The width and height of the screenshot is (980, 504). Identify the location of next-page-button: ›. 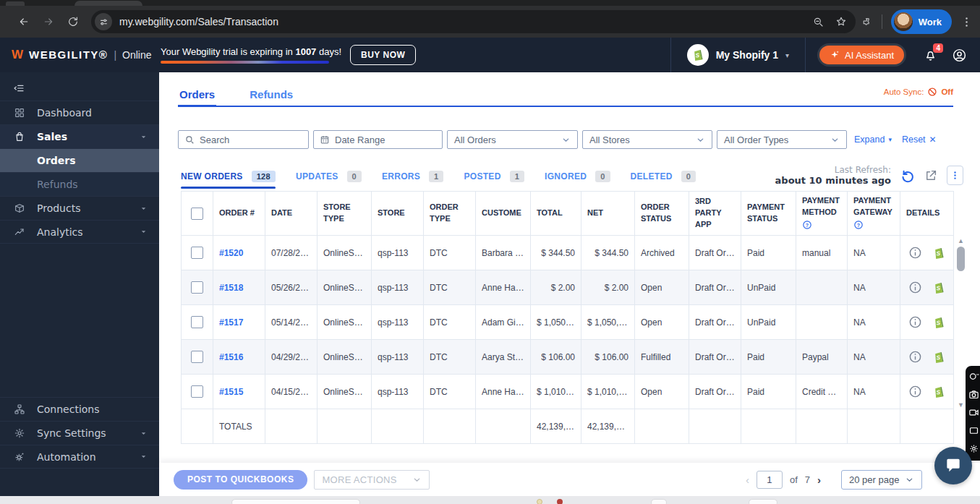
(819, 480).